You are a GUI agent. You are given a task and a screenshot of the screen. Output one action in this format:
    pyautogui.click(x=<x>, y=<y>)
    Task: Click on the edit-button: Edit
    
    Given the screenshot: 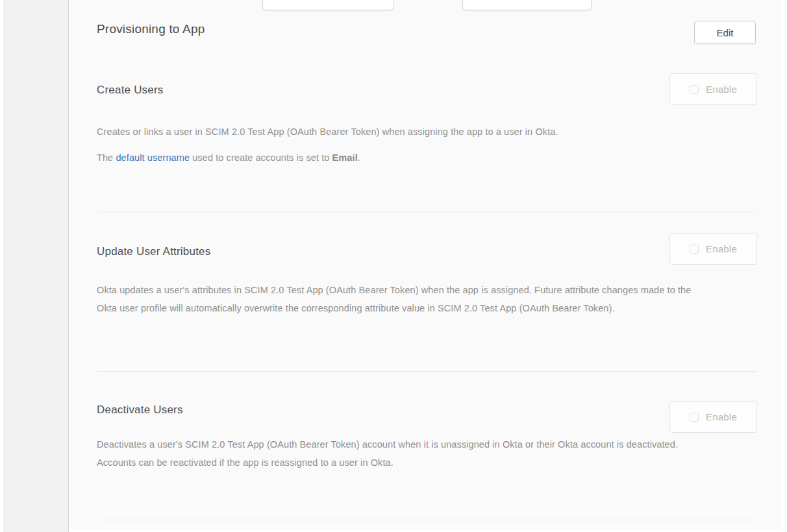 What is the action you would take?
    pyautogui.click(x=725, y=32)
    